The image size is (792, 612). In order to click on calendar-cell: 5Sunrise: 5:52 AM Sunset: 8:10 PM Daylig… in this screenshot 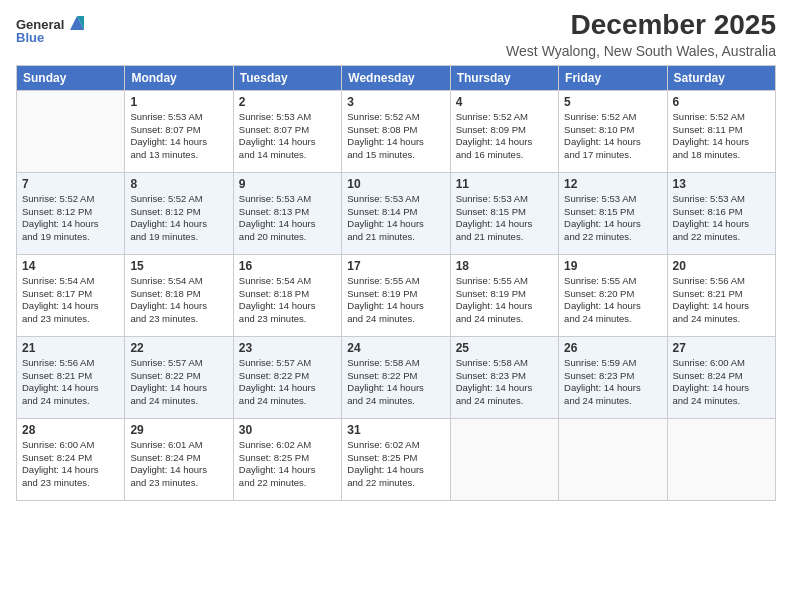, I will do `click(613, 131)`.